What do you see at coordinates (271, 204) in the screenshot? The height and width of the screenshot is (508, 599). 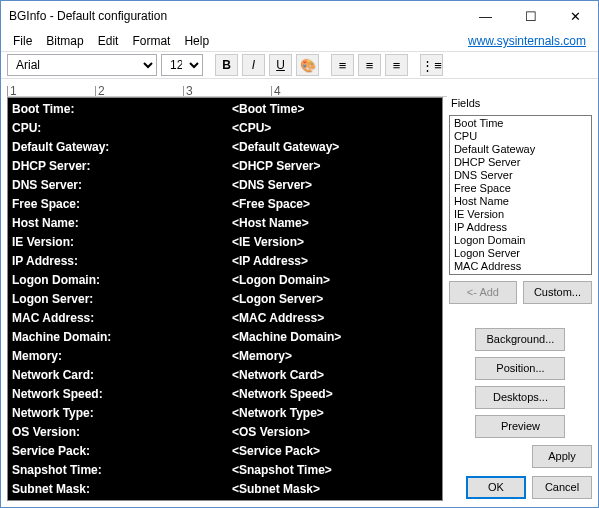 I see `editor-field-value: <Free Space>` at bounding box center [271, 204].